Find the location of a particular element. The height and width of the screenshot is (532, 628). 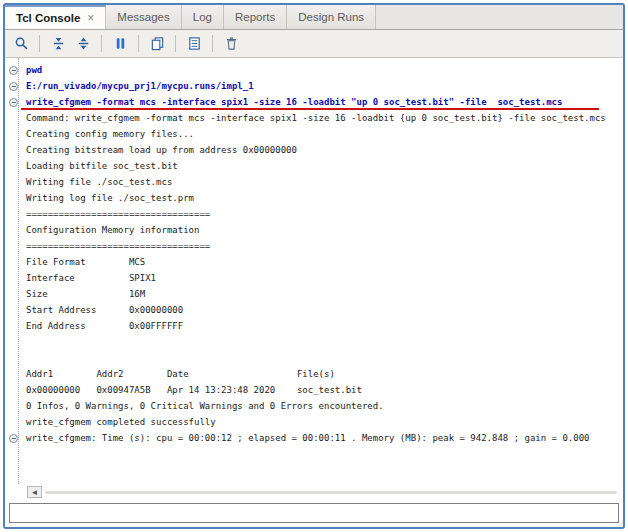

console-line: 0 Infos, 0 Warnings, 0 Critical Warnings… is located at coordinates (314, 406).